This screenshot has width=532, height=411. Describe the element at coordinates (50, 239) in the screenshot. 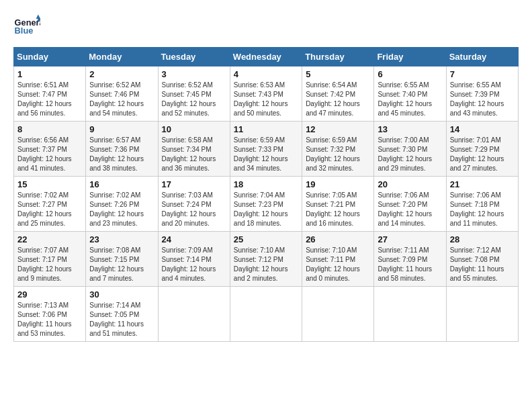

I see `day-number: 22` at that location.